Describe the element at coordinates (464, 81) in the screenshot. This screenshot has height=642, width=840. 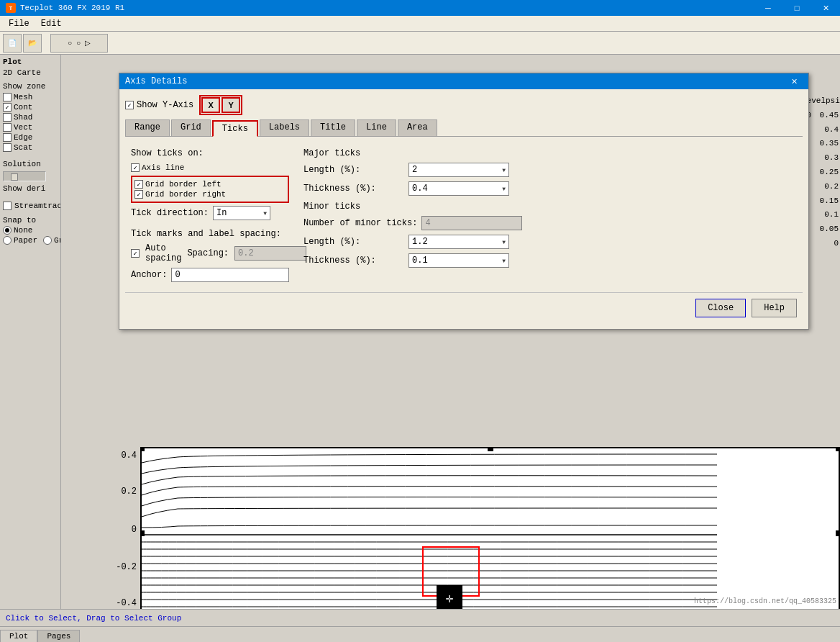
I see `dialog-title-bar: Axis Details ✕` at that location.